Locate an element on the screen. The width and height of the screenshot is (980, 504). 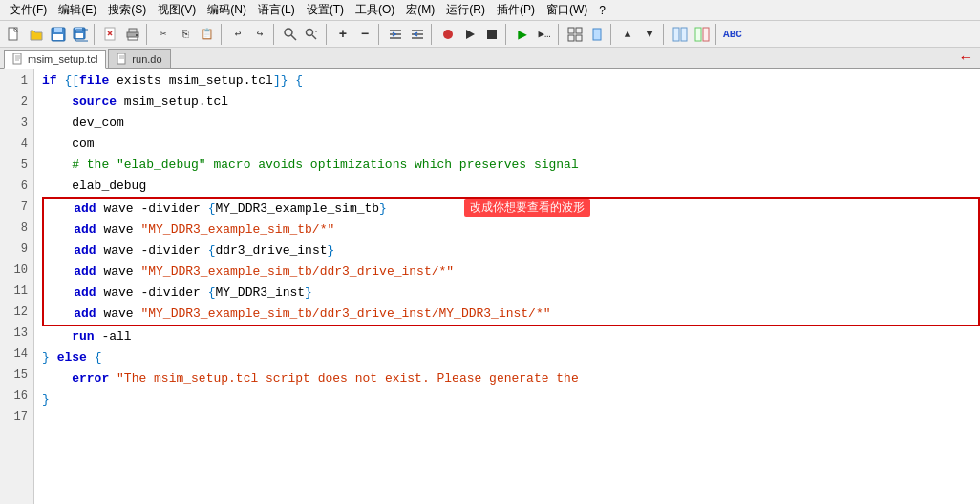
macro-play-button is located at coordinates (470, 34).